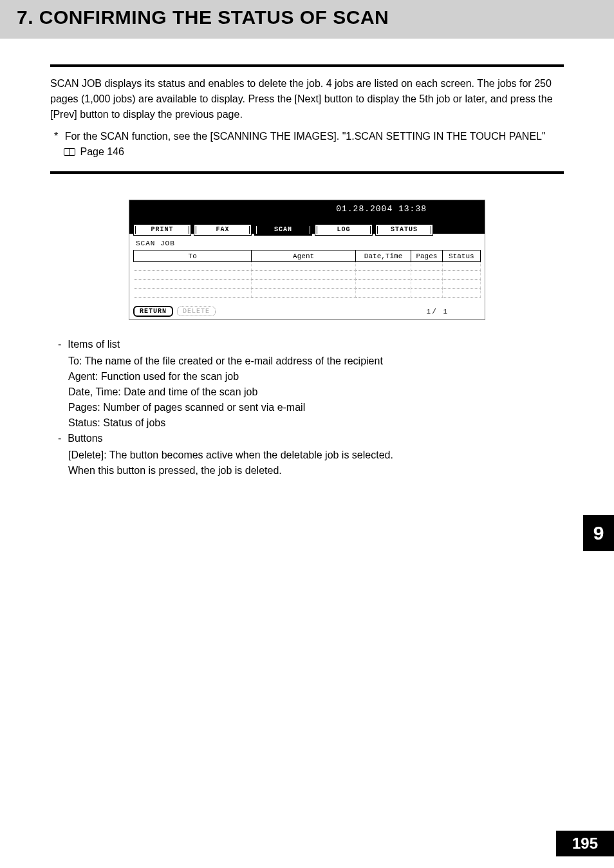  What do you see at coordinates (307, 230) in the screenshot?
I see `panel-tab-row: PRINT FAX SCAN LOG STATUS` at bounding box center [307, 230].